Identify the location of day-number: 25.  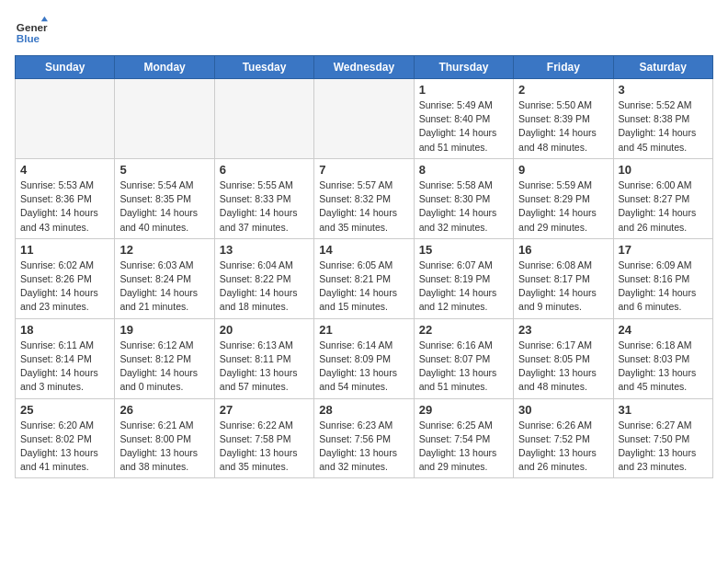
(64, 410).